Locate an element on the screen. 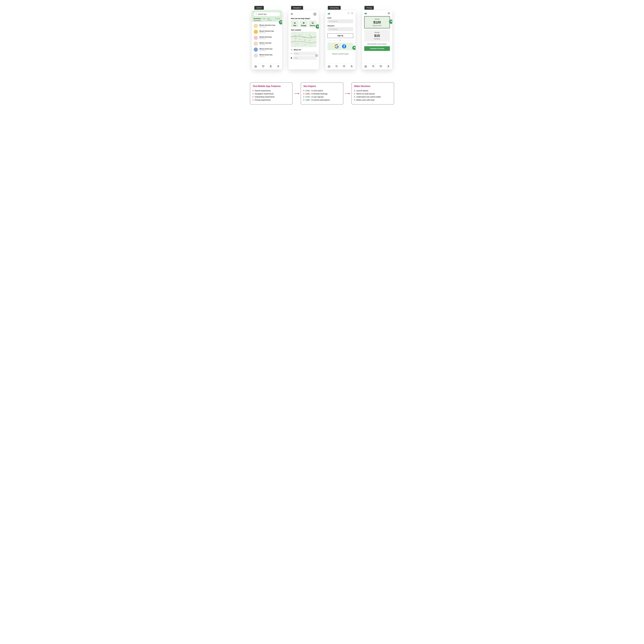 This screenshot has height=644, width=644. map-preview: Oakley Hill City Plainville Beloit Lucas… is located at coordinates (303, 39).